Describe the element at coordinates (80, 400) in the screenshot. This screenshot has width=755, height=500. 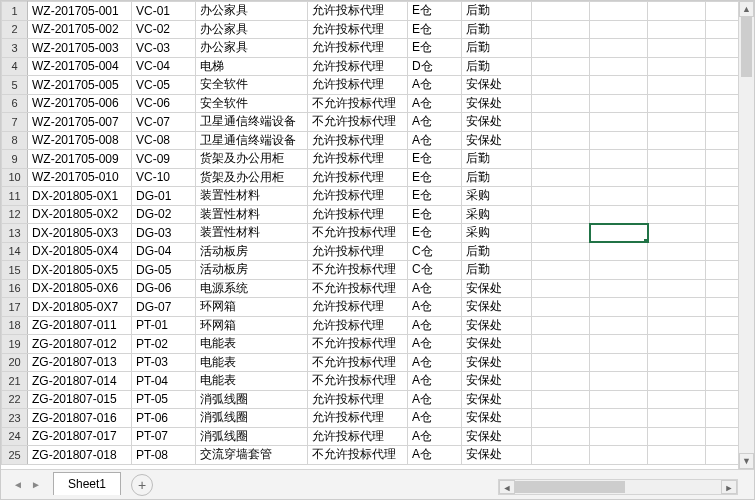
I see `cell: ZG-201807-015` at that location.